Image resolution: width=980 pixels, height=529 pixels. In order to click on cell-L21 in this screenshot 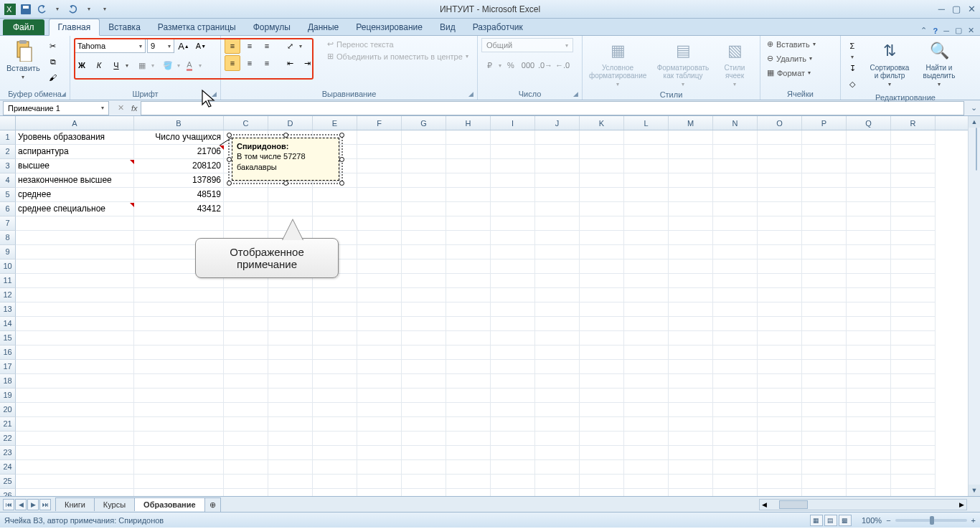, I will do `click(646, 424)`.